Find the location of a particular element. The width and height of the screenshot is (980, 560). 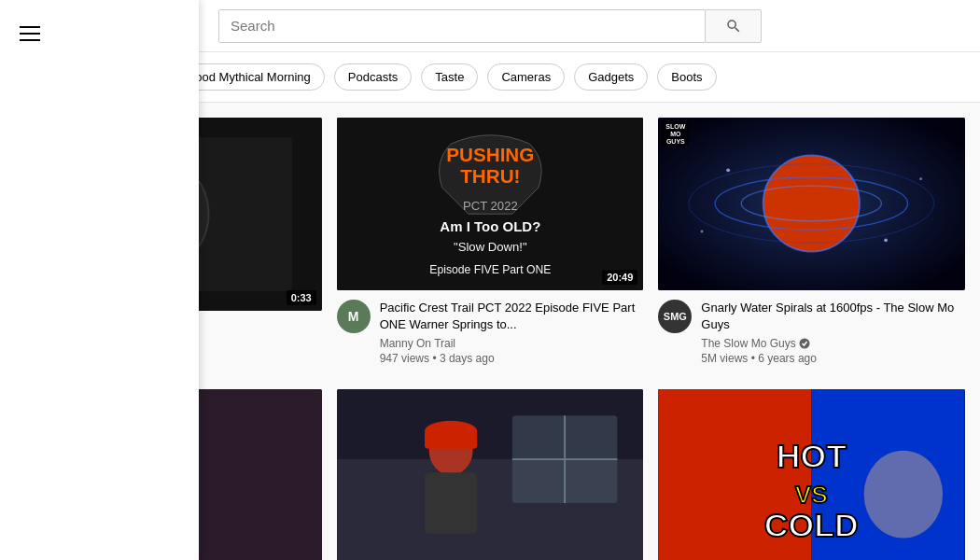

video-title-2: Pacific Crest Trail PCT 2022 Episode FIV… is located at coordinates (511, 316).